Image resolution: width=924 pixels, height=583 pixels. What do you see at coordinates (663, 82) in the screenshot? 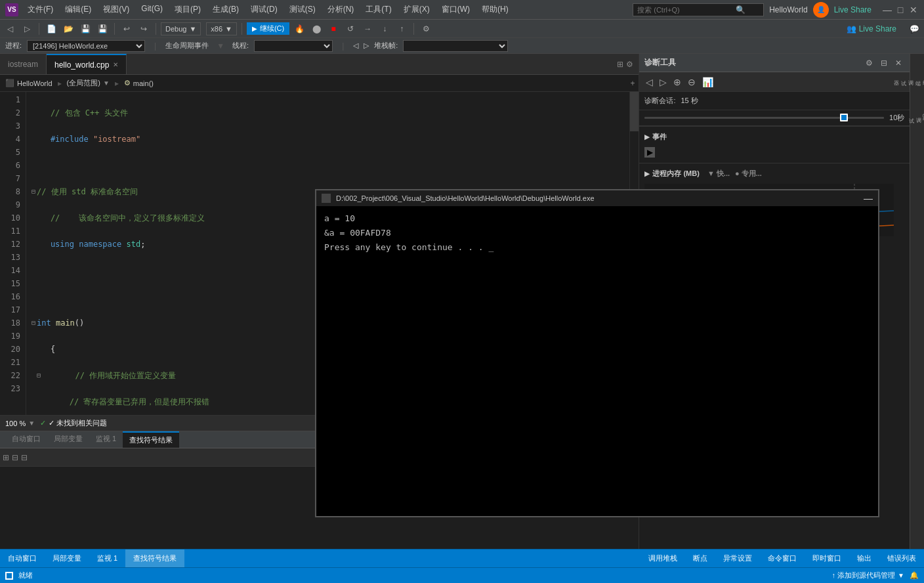
I see `diag-play-button: ▷` at bounding box center [663, 82].